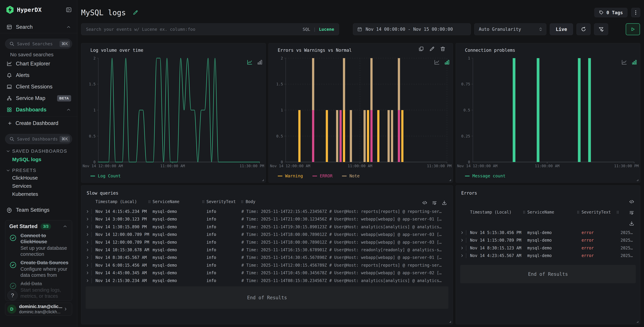 The width and height of the screenshot is (644, 327). What do you see at coordinates (485, 176) in the screenshot?
I see `legend-item: Message count` at bounding box center [485, 176].